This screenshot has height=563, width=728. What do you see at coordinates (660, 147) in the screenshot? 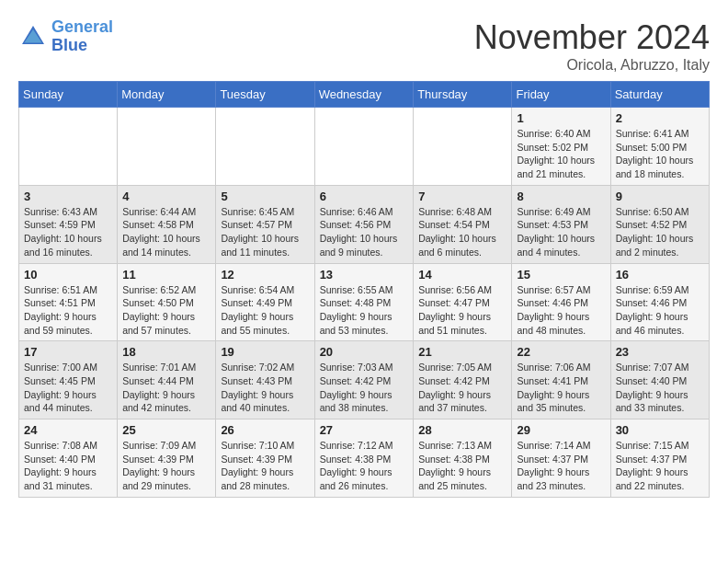
I see `day-cell-w1-d6: 2Sunrise: 6:41 AM Sunset: 5:00 PM Daylig…` at bounding box center [660, 147].